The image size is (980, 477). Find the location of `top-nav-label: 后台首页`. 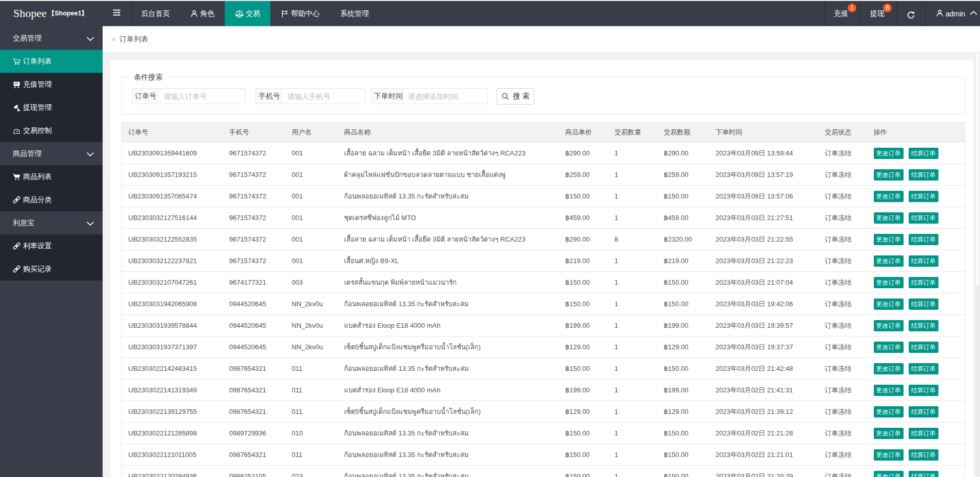

top-nav-label: 后台首页 is located at coordinates (155, 14).